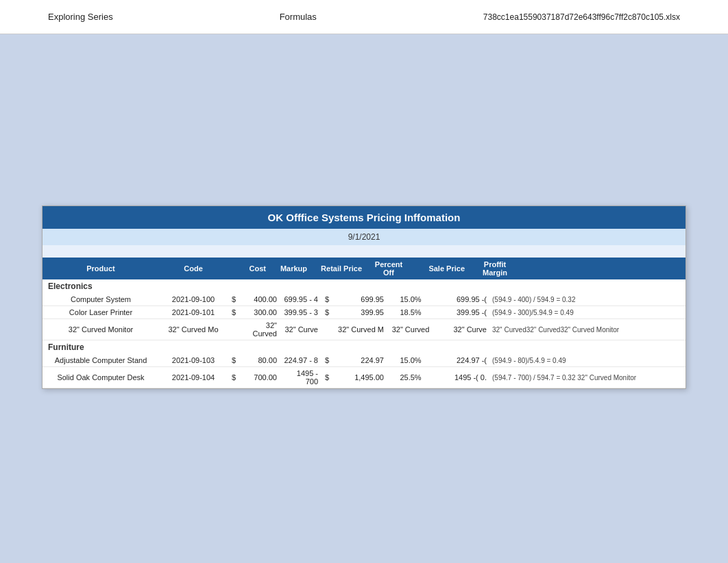  I want to click on cell-percent: 32" Curved, so click(411, 329).